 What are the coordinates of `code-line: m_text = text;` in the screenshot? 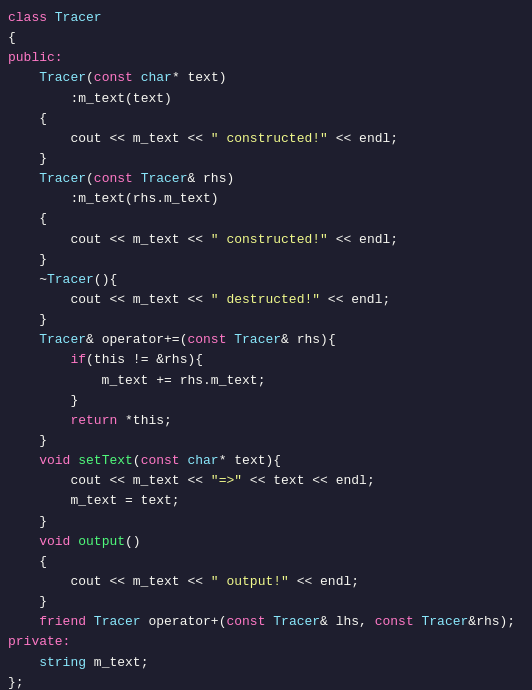 It's located at (266, 501).